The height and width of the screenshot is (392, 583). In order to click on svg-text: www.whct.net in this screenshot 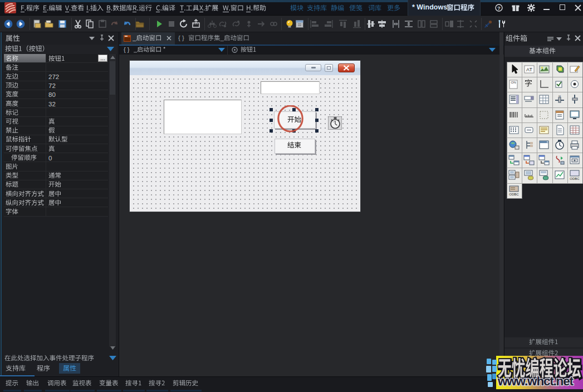, I will do `click(536, 381)`.